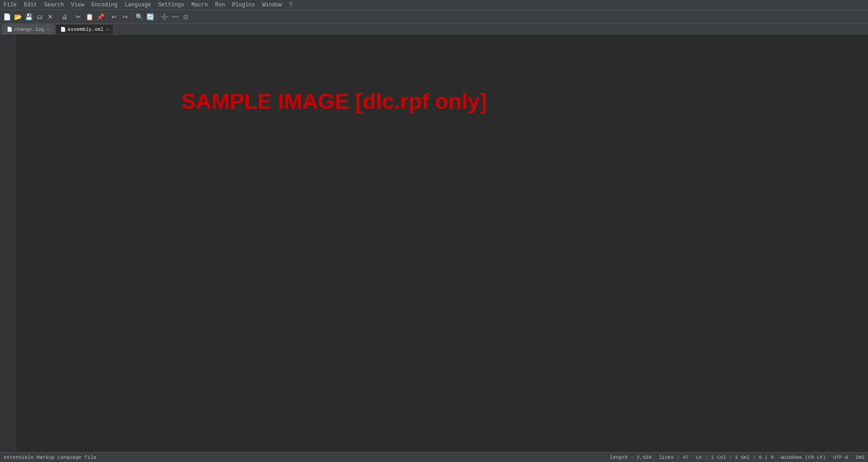  Describe the element at coordinates (272, 5) in the screenshot. I see `menu-window: Window` at that location.